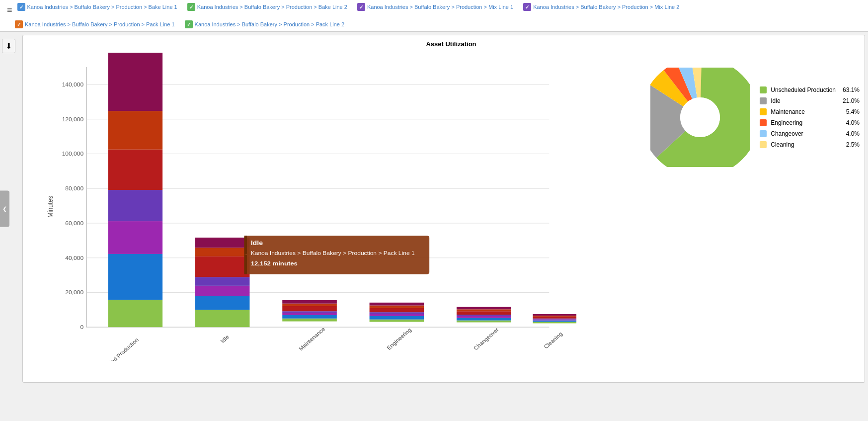  What do you see at coordinates (850, 90) in the screenshot?
I see `legend-pct-unscheduled: 63.1%` at bounding box center [850, 90].